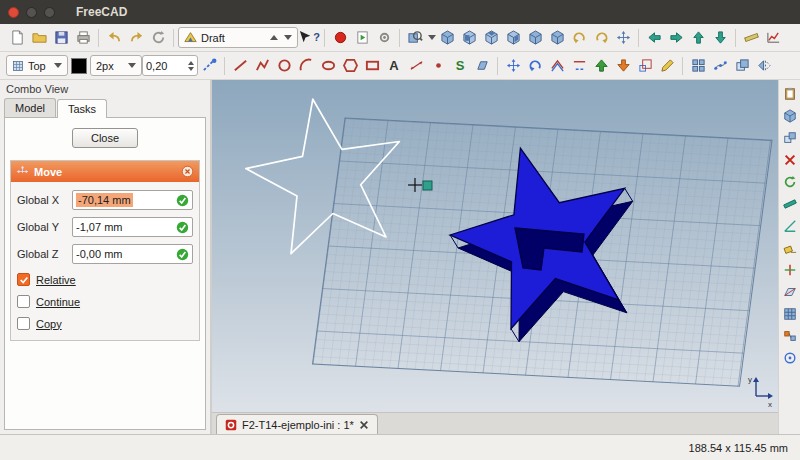 The image size is (800, 460). What do you see at coordinates (623, 66) in the screenshot?
I see `draft-downgrade-button` at bounding box center [623, 66].